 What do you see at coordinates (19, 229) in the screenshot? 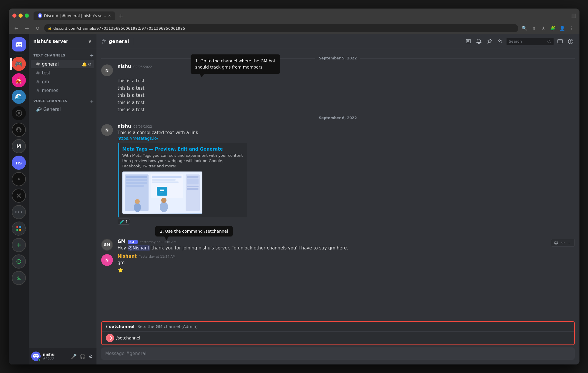
I see `server-icon-grid` at bounding box center [19, 229].